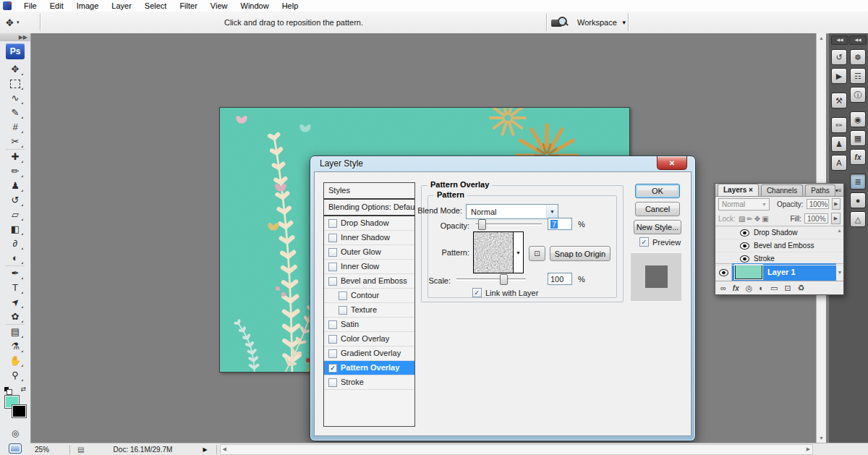 The width and height of the screenshot is (868, 455). What do you see at coordinates (15, 229) in the screenshot?
I see `gradient-tool: ◧` at bounding box center [15, 229].